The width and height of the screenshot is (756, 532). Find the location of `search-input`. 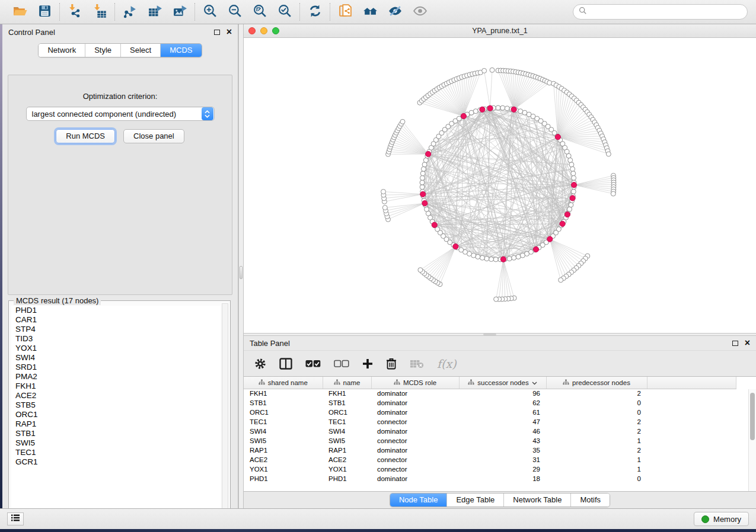

search-input is located at coordinates (666, 12).